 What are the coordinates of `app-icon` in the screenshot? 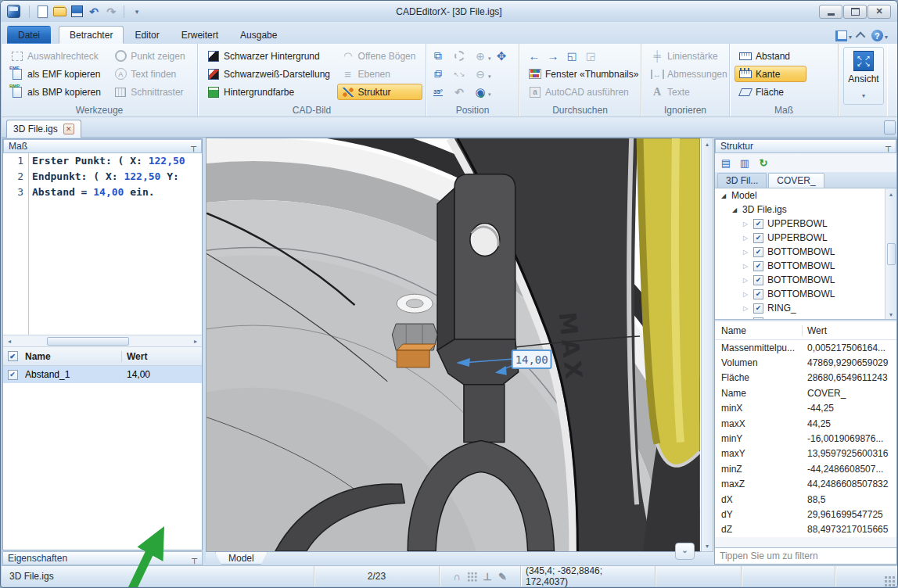 It's located at (14, 11).